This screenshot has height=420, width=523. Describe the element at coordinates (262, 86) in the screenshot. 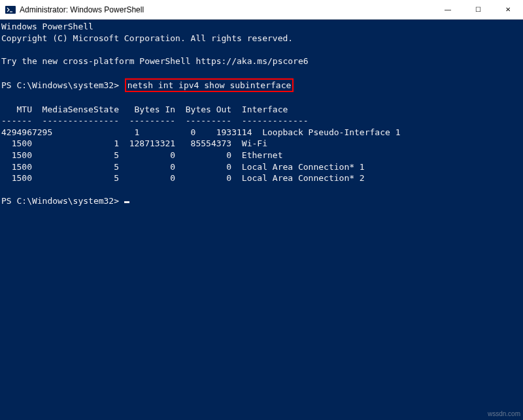

I see `prompt-line: PS C:\Windows\system32> netsh int ipv4 s…` at that location.